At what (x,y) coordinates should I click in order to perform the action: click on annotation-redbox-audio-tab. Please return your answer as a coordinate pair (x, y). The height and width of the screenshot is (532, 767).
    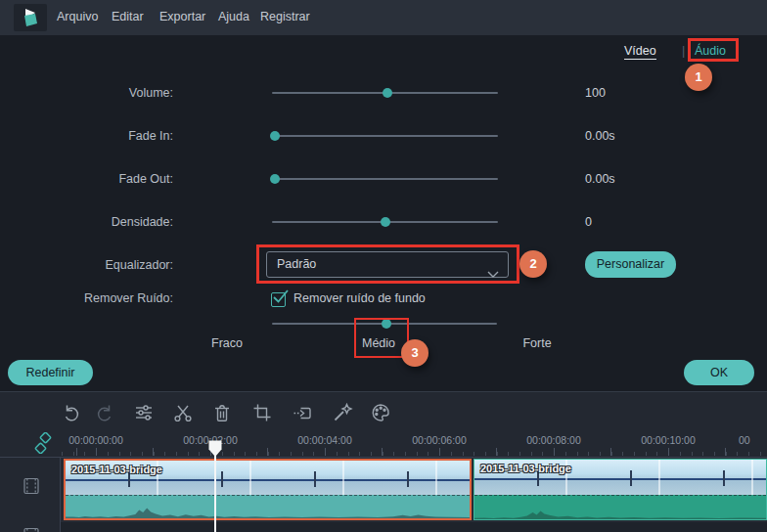
    Looking at the image, I should click on (713, 50).